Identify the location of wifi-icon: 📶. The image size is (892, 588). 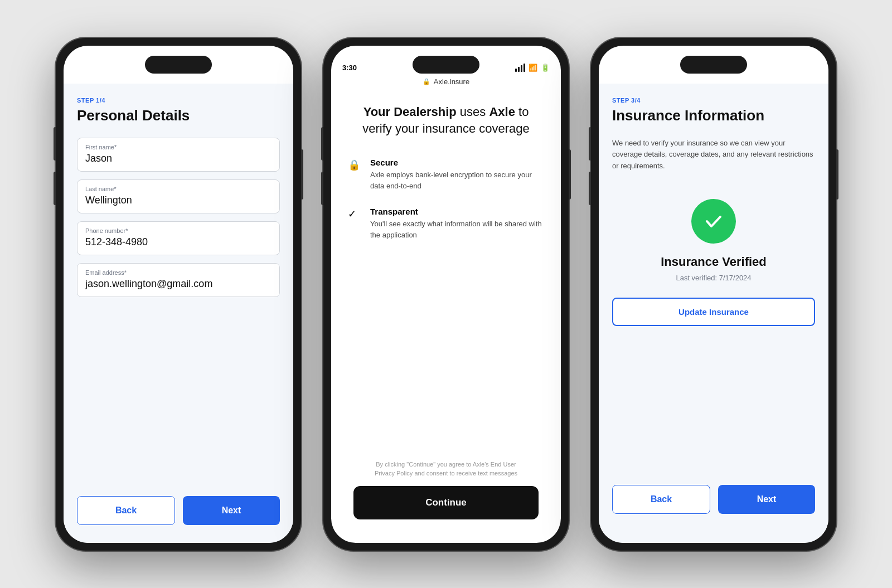
(533, 68).